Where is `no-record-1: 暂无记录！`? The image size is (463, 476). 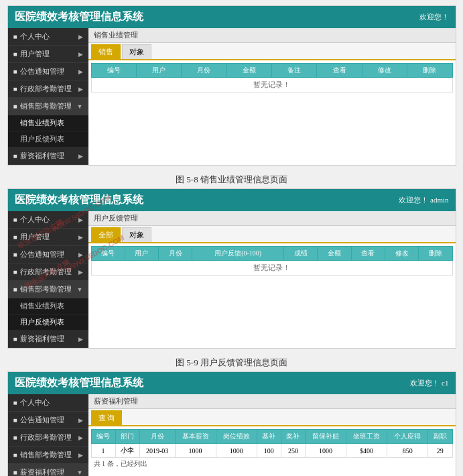
no-record-1: 暂无记录！ is located at coordinates (272, 85).